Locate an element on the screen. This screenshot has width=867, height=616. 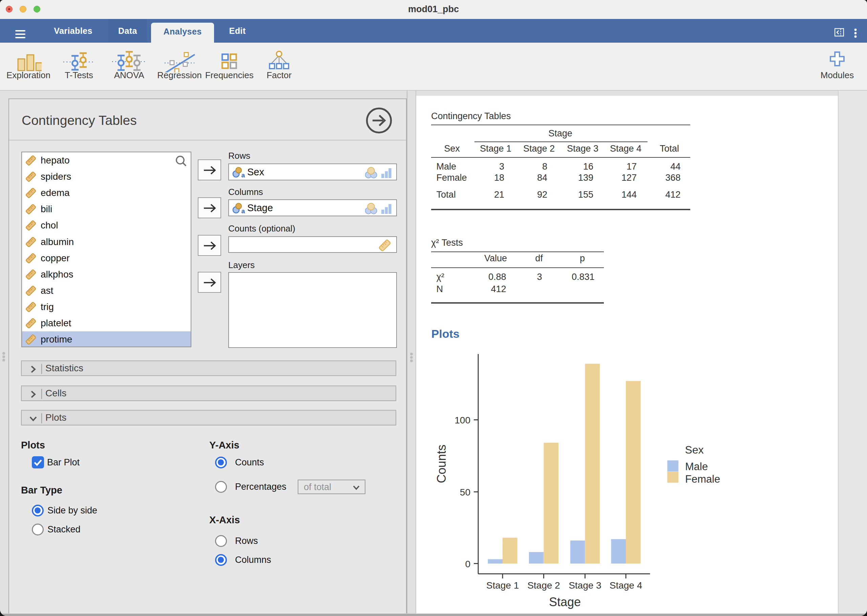
svg-text: 0 is located at coordinates (468, 564).